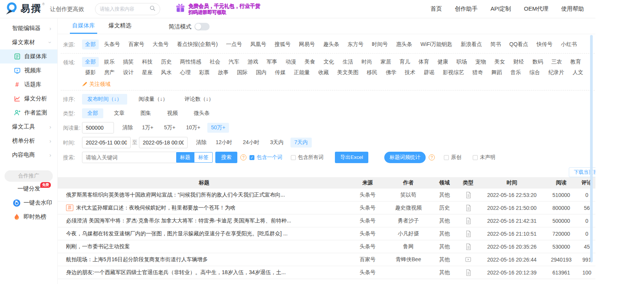  What do you see at coordinates (223, 73) in the screenshot?
I see `field-chip: 故事` at bounding box center [223, 73].